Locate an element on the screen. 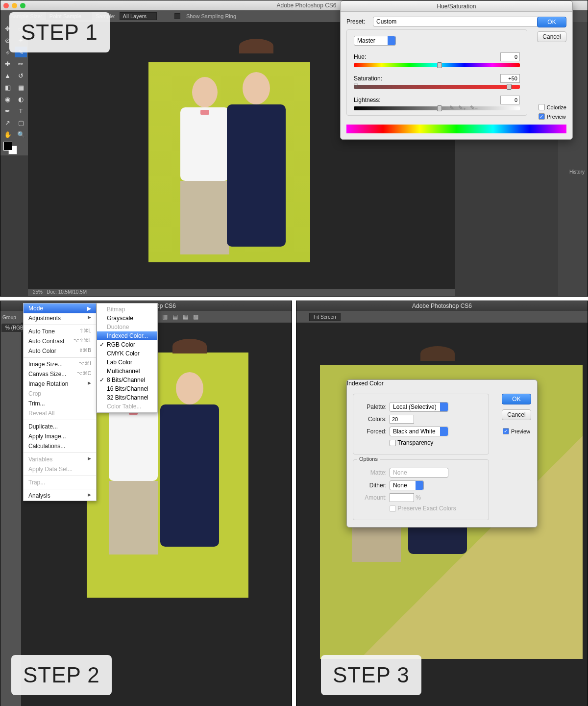  lightness-label: Lightness: is located at coordinates (373, 100).